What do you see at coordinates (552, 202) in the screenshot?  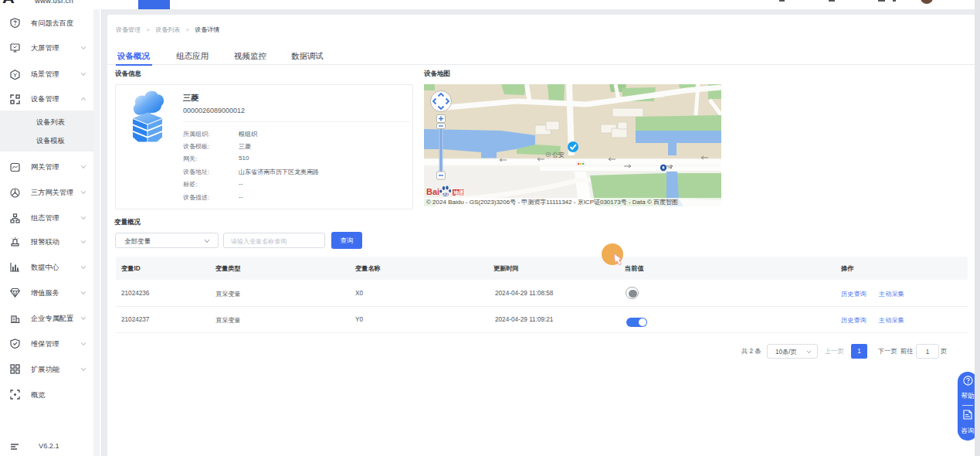 I see `svg-text:© 2024 Baidu - GS(2023)3206号 -: © 2024 Baidu - GS(2023)3206号 - 甲测资字11111…` at bounding box center [552, 202].